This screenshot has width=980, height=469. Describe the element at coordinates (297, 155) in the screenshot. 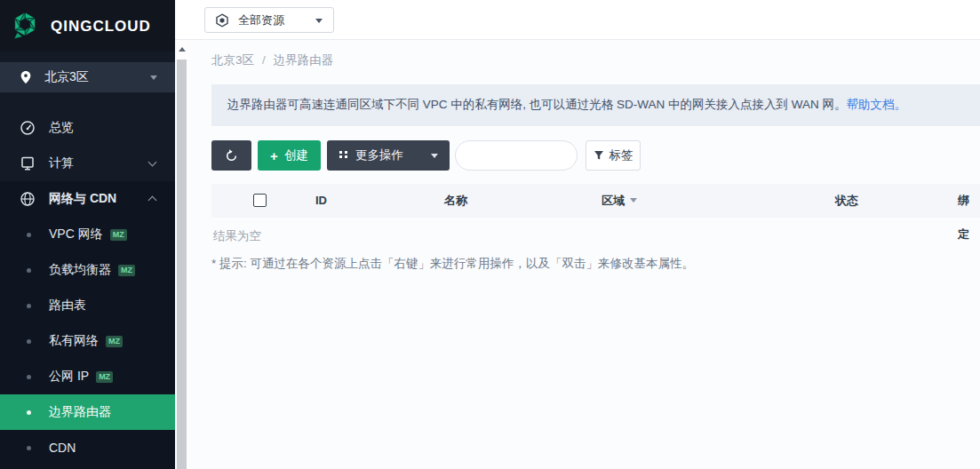

I see `create-button-label: 创建` at that location.